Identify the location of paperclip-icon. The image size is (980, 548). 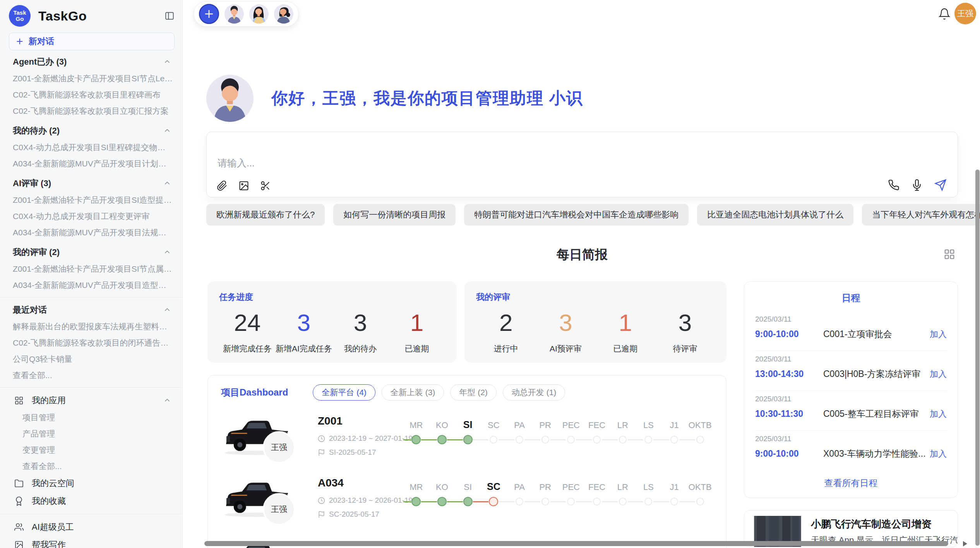
(222, 186).